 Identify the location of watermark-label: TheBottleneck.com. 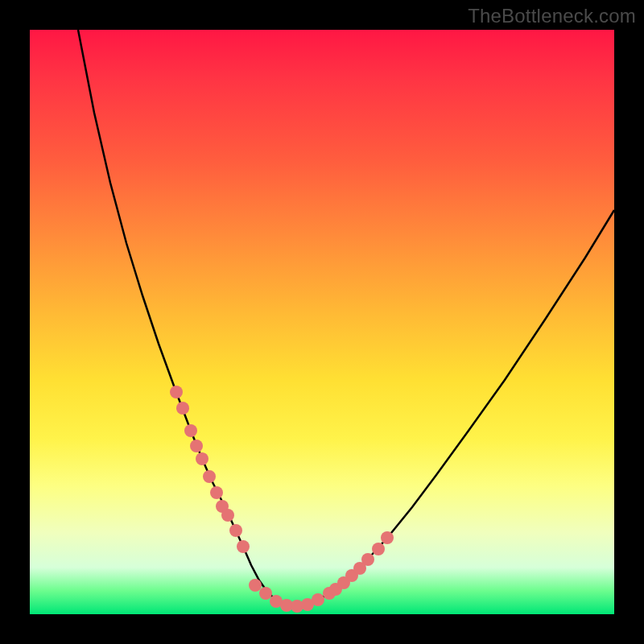
(552, 16).